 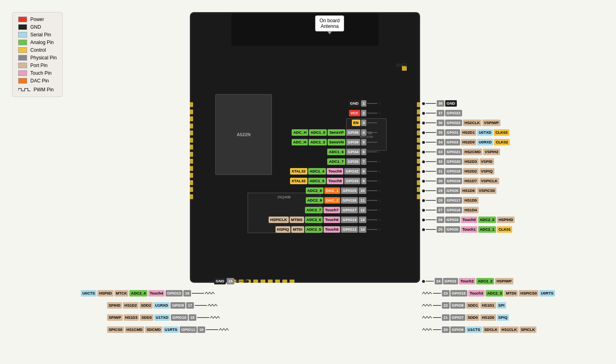 What do you see at coordinates (402, 65) in the screenshot?
I see `ant1-label: ANT1` at bounding box center [402, 65].